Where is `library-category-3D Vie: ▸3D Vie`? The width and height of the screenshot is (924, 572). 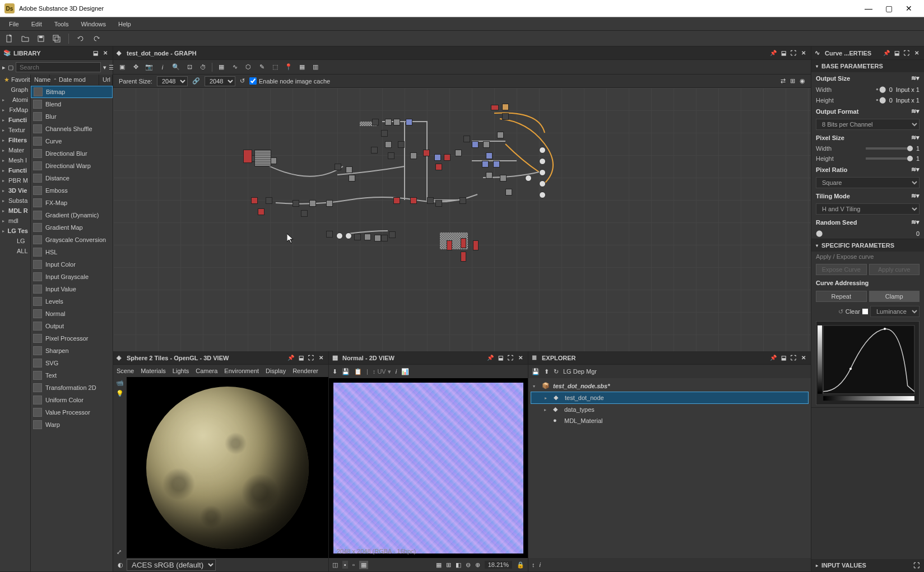
library-category-3D Vie: ▸3D Vie is located at coordinates (15, 190).